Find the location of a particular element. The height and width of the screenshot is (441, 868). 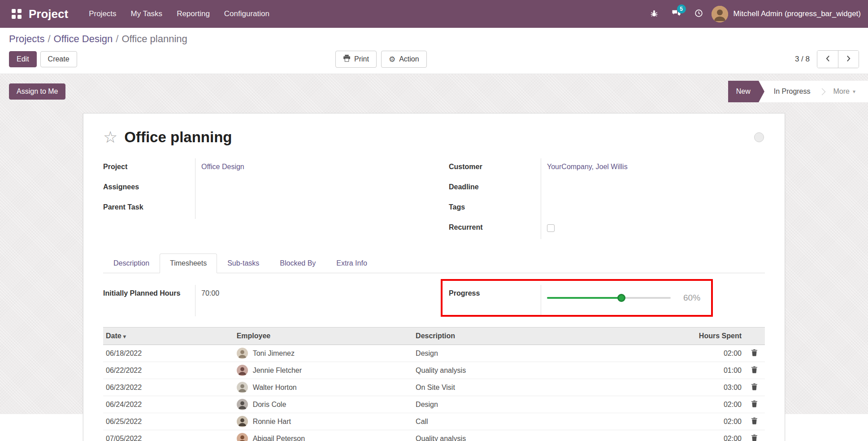

pager-previous-button is located at coordinates (828, 59).